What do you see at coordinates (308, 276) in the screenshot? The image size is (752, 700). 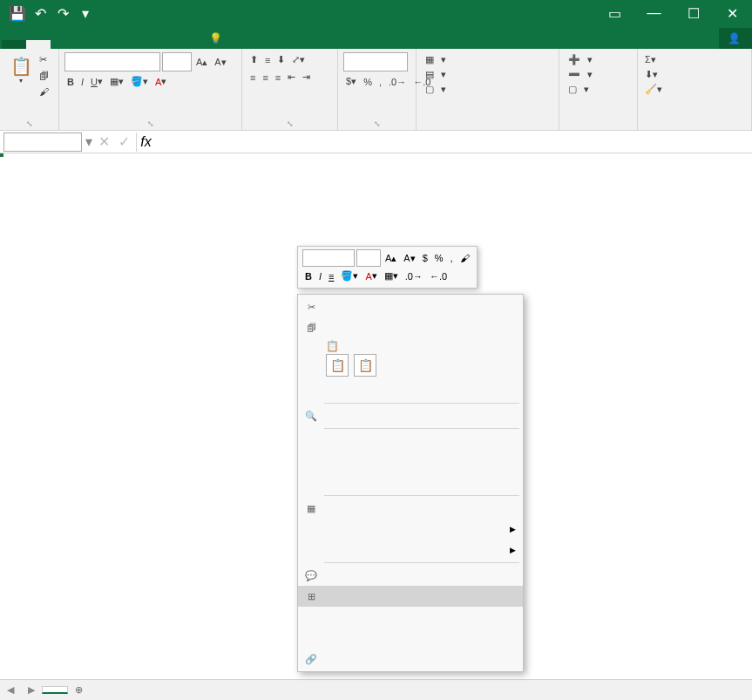 I see `mini-bold-icon: B` at bounding box center [308, 276].